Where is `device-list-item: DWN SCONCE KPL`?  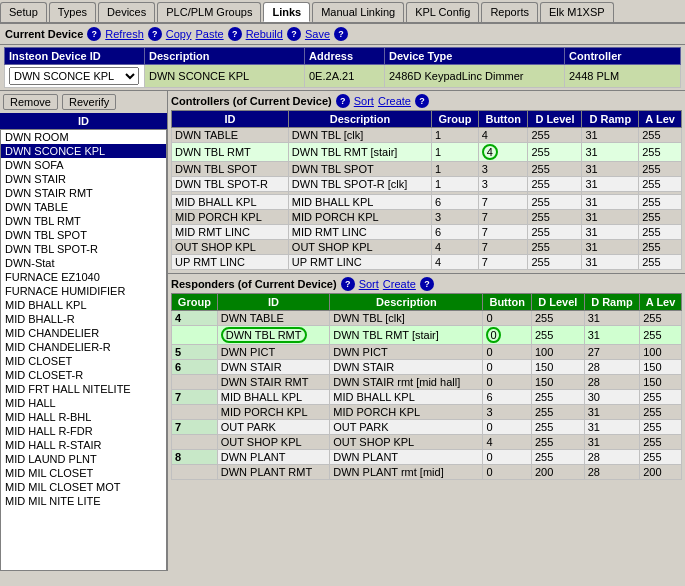
device-list-item: DWN SCONCE KPL is located at coordinates (84, 151).